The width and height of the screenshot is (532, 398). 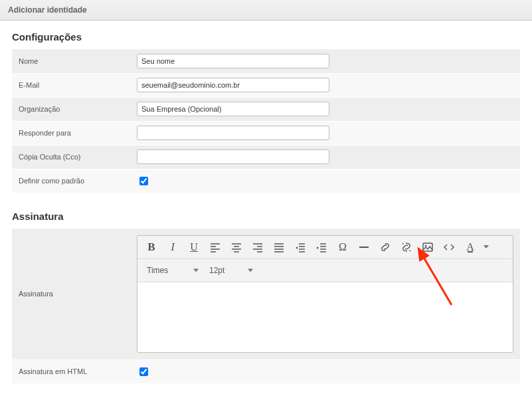 I want to click on link-icon, so click(x=385, y=247).